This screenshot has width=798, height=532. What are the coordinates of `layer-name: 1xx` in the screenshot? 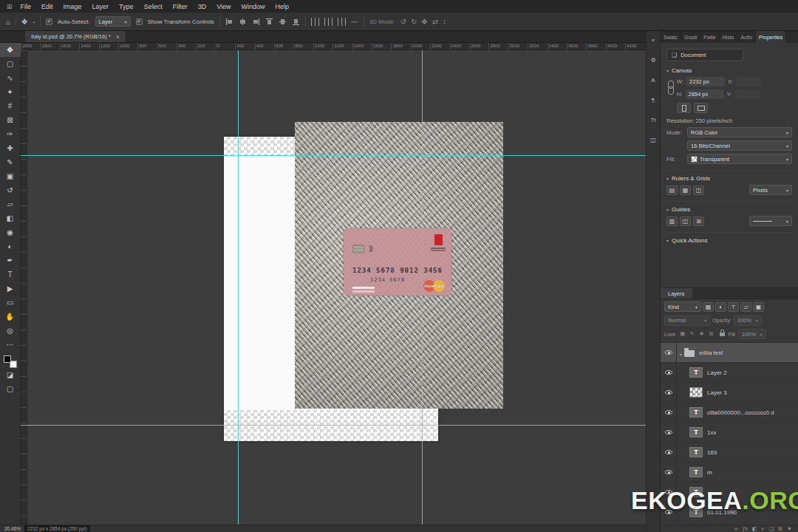 It's located at (712, 433).